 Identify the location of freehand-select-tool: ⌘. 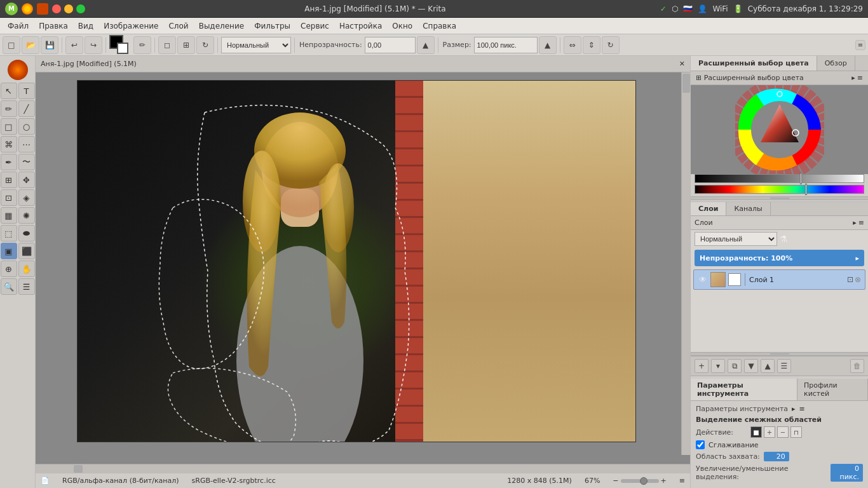
(9, 144).